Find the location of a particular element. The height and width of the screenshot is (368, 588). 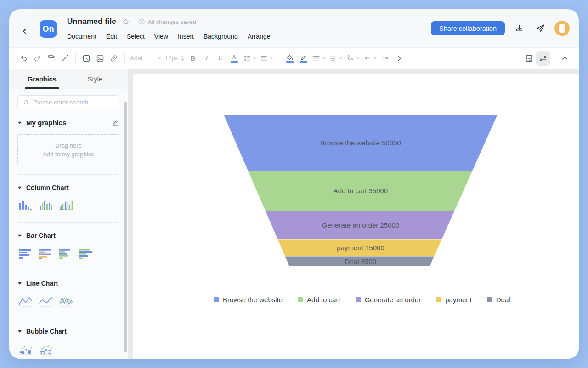

search-input is located at coordinates (74, 102).